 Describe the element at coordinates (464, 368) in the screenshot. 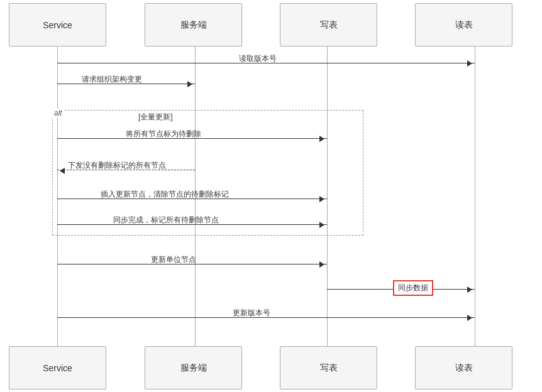

I see `lifeline-box-read-bottom: 读表` at that location.